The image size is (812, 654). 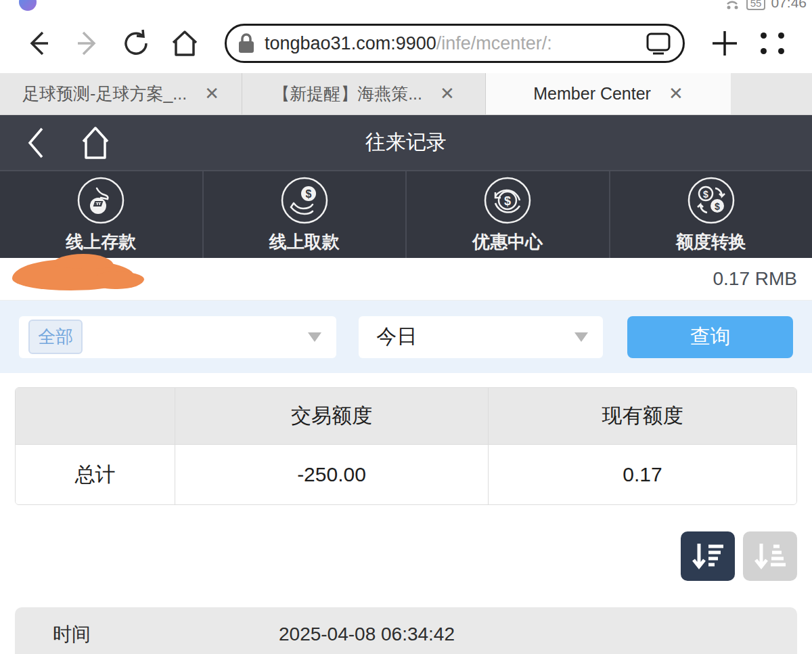 I want to click on nav-promo-center: $ 优惠中心, so click(x=509, y=215).